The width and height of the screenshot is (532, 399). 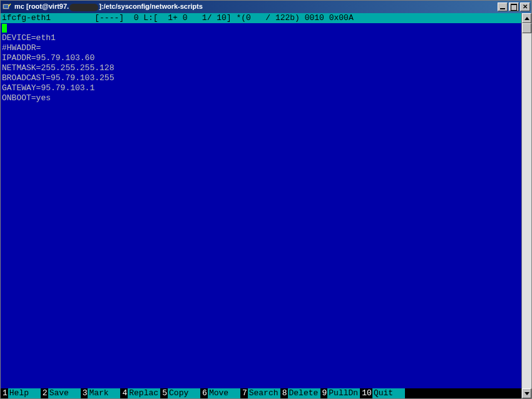 I want to click on fn-label: Search, so click(x=264, y=393).